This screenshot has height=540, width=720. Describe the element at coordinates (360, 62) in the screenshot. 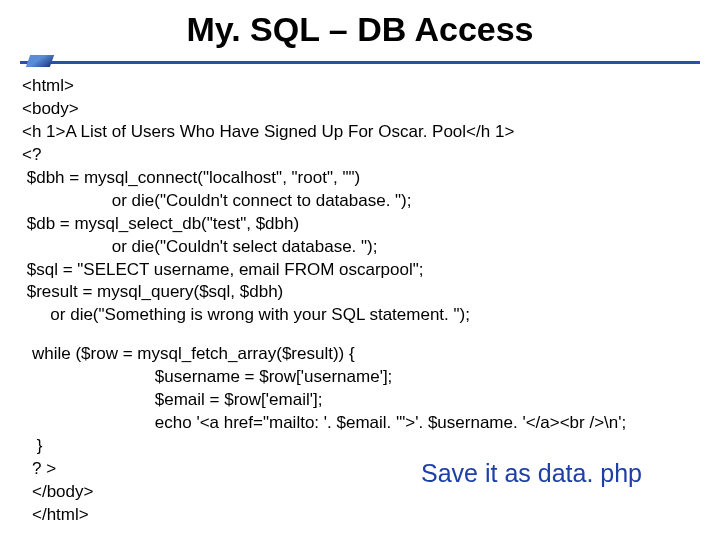

I see `title-divider` at that location.